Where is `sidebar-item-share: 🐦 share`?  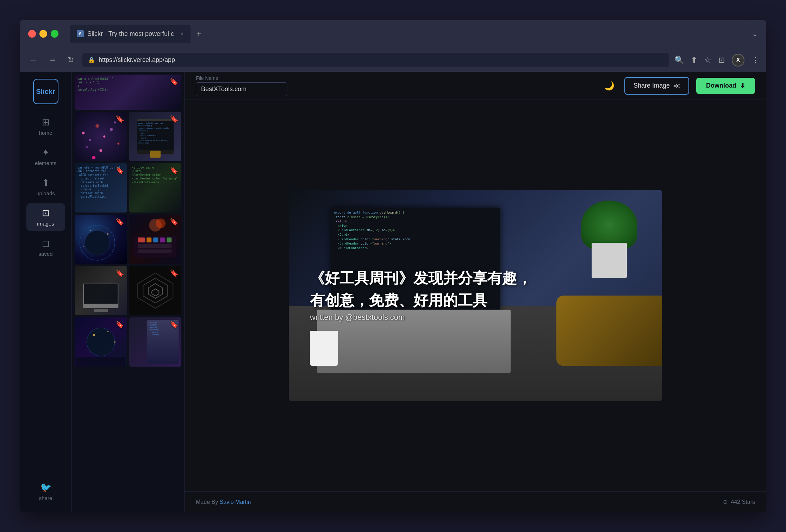
sidebar-item-share: 🐦 share is located at coordinates (46, 492).